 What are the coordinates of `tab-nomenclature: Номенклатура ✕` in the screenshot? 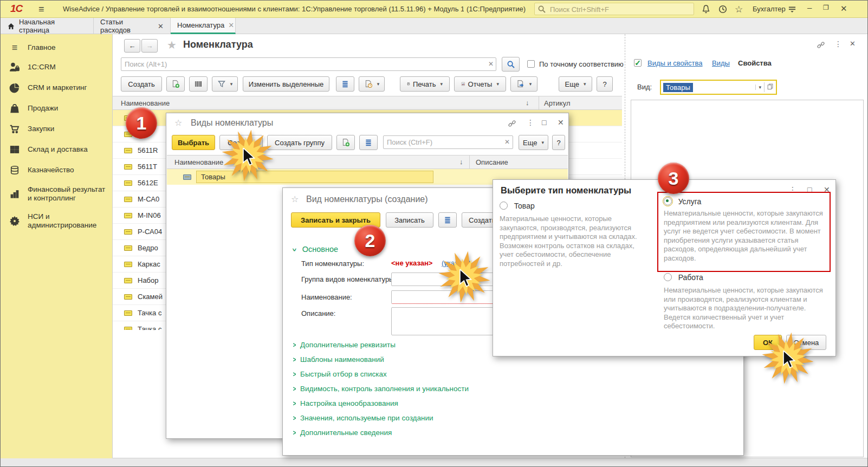 It's located at (203, 26).